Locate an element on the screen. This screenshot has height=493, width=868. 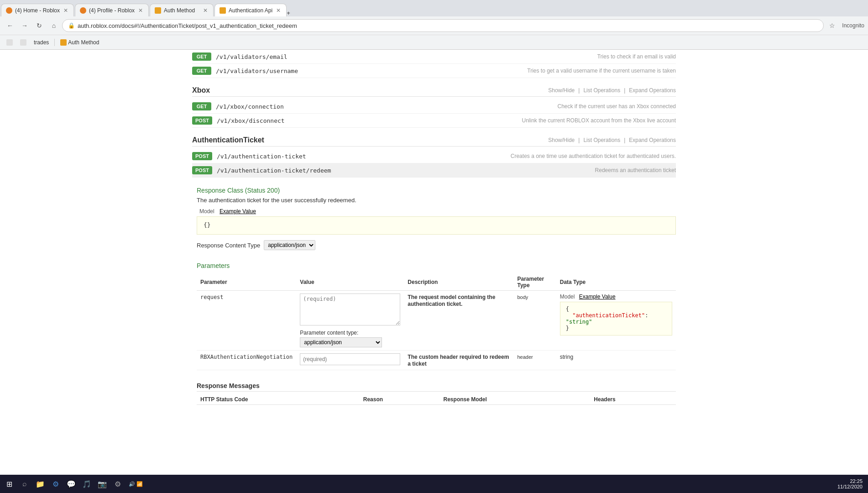
response-content-type-row: Response Content Type application/json t… is located at coordinates (436, 245).